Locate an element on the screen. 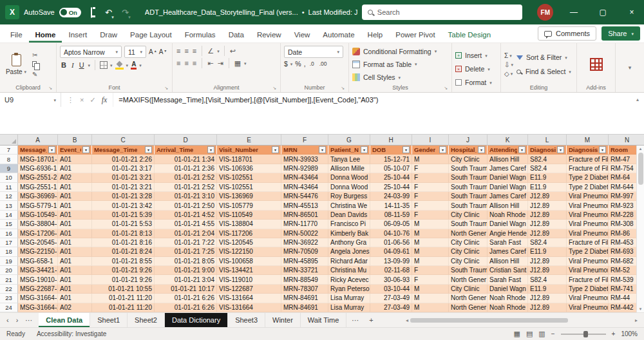  increase-indent-icon: ⇥ is located at coordinates (220, 63).